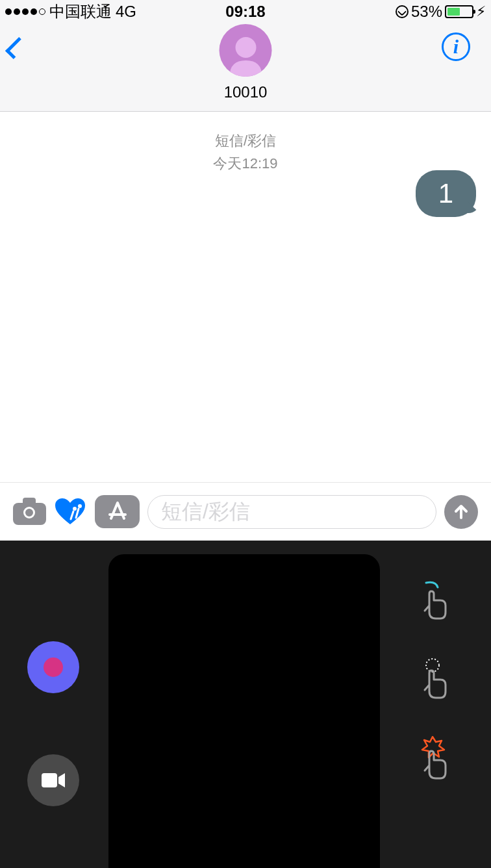 This screenshot has width=491, height=868. What do you see at coordinates (433, 604) in the screenshot?
I see `tap-gesture-icon` at bounding box center [433, 604].